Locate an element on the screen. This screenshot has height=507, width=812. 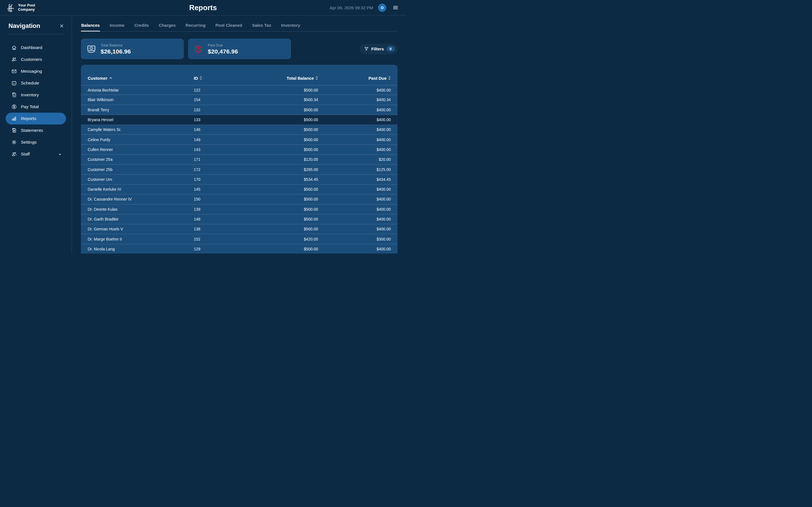
sidebar-item-label: Inventory is located at coordinates (30, 95).